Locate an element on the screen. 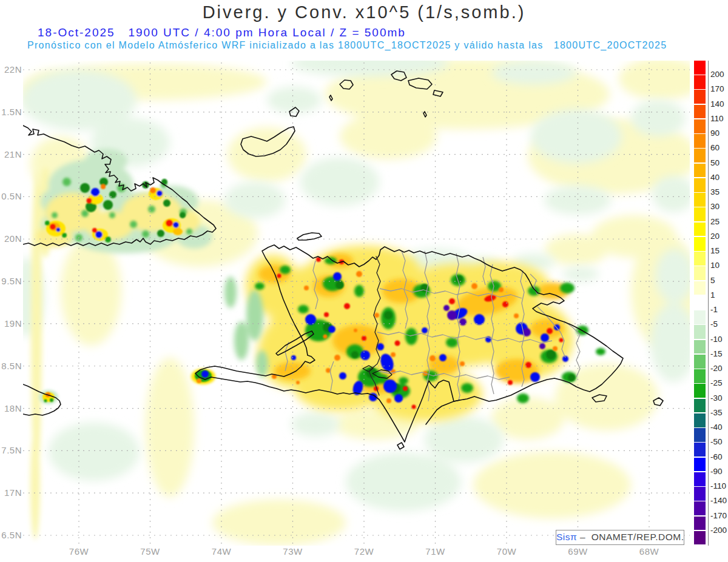 This screenshot has width=728, height=562. colorbar-tick-label: 20 is located at coordinates (715, 236).